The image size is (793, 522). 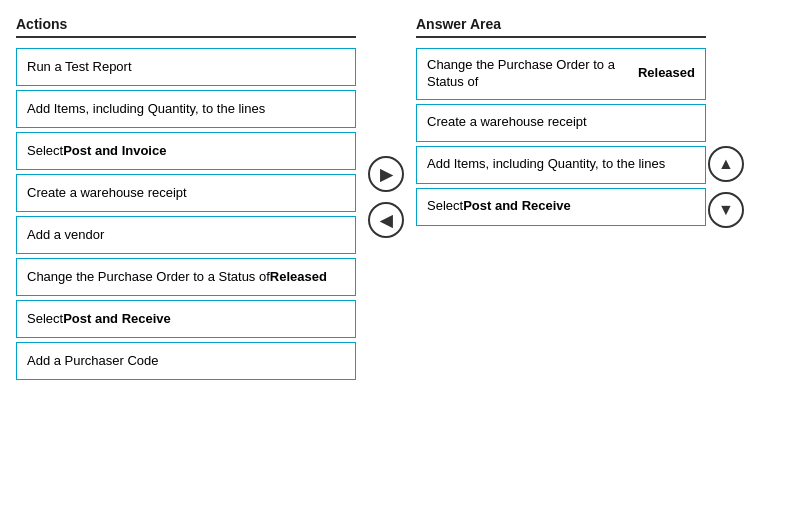 I want to click on answer-column: Answer Area Change the Purchase Order to…, so click(x=561, y=123).